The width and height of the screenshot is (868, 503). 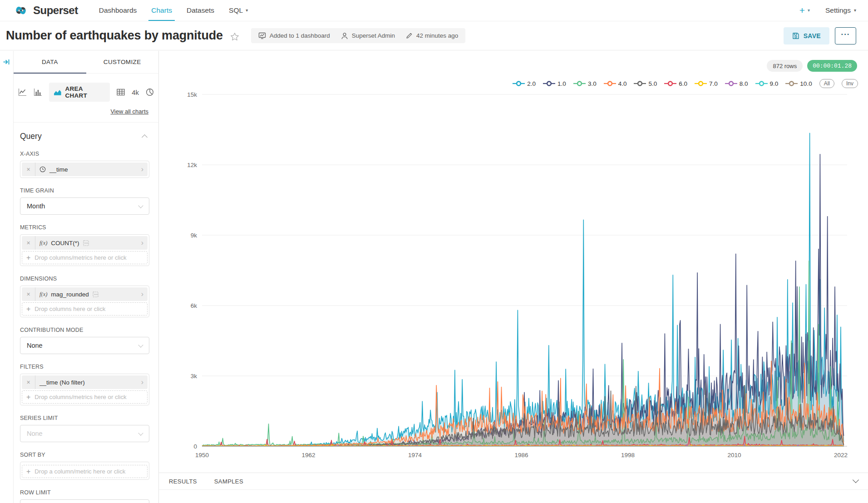 What do you see at coordinates (84, 455) in the screenshot?
I see `section-label-sort-by: SORT BY` at bounding box center [84, 455].